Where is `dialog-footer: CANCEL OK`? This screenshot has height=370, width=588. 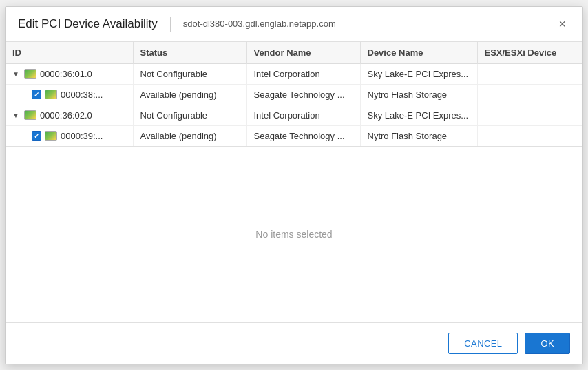 dialog-footer: CANCEL OK is located at coordinates (294, 343).